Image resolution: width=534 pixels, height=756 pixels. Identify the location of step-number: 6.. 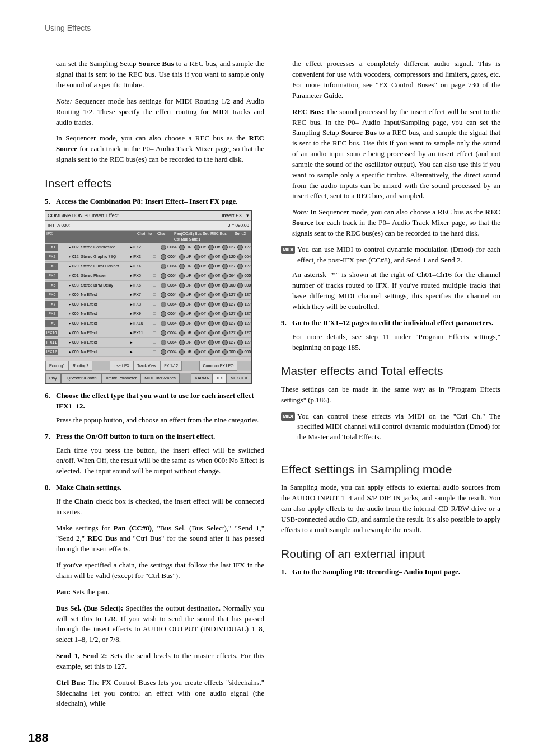
(49, 401).